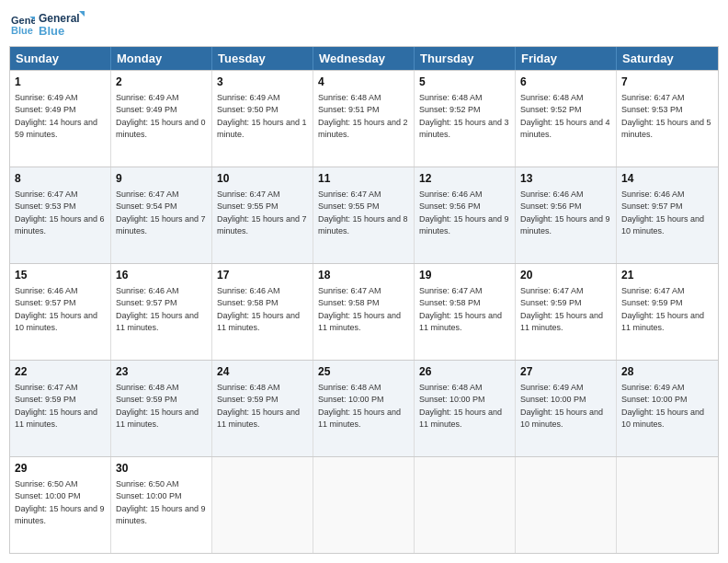  Describe the element at coordinates (162, 276) in the screenshot. I see `day-number: 16` at that location.